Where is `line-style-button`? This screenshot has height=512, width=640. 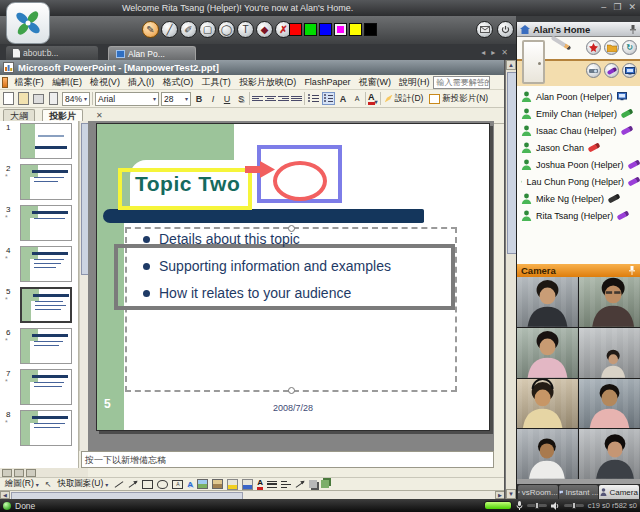
line-style-button is located at coordinates (272, 484).